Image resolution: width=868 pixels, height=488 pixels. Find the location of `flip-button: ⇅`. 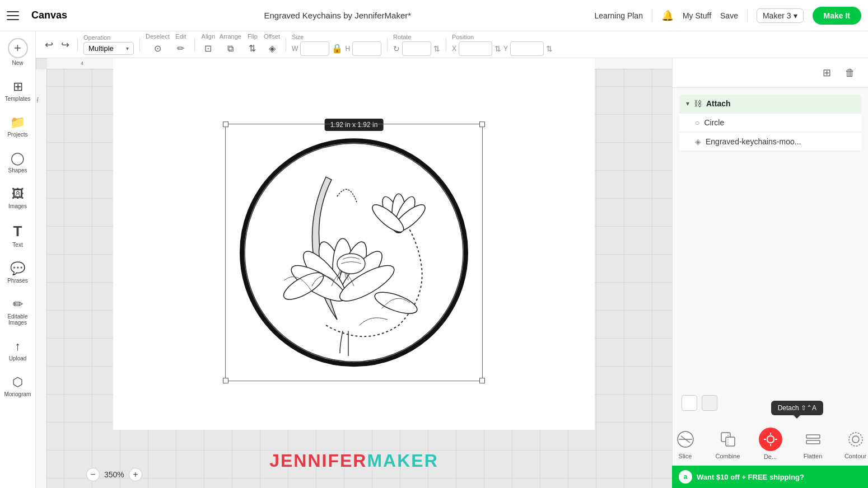

flip-button: ⇅ is located at coordinates (253, 49).